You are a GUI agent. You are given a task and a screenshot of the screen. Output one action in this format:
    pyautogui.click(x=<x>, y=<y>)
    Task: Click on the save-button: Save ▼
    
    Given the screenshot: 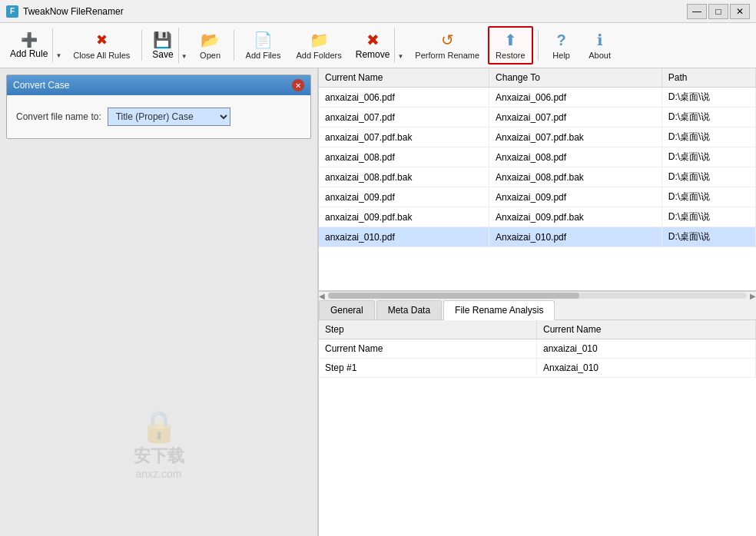 What is the action you would take?
    pyautogui.click(x=168, y=45)
    